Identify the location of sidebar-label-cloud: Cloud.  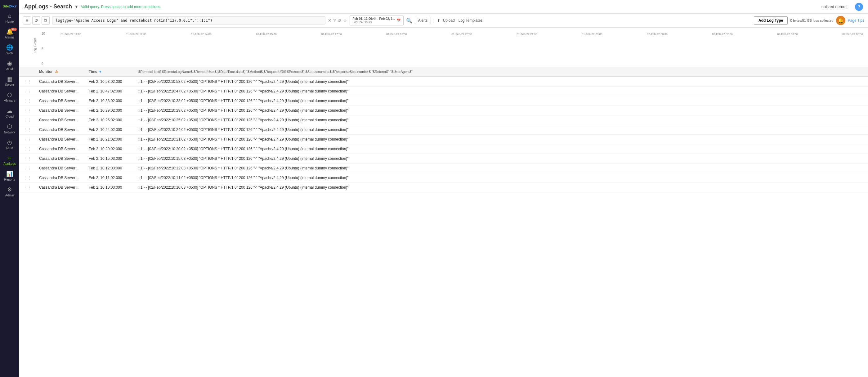
(10, 117).